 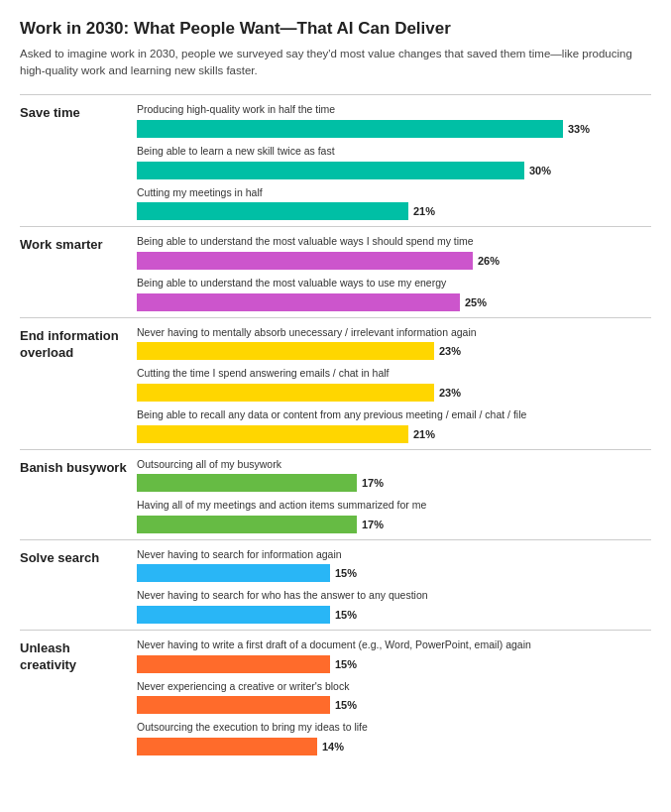 What do you see at coordinates (394, 483) in the screenshot?
I see `bar-row-3-0: 17%` at bounding box center [394, 483].